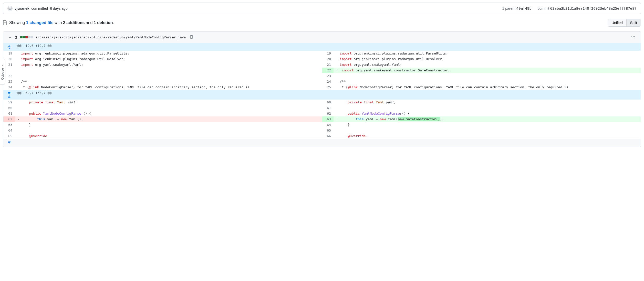 This screenshot has width=644, height=281. Describe the element at coordinates (322, 23) in the screenshot. I see `diff-summary-row: Showing 1 changed file with 2 additions …` at that location.